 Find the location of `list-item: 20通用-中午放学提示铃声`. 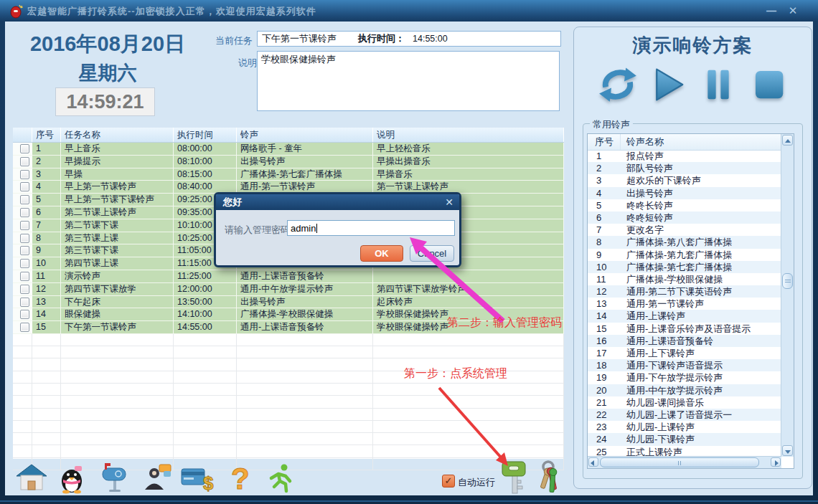

list-item: 20通用-中午放学提示铃声 is located at coordinates (685, 390).